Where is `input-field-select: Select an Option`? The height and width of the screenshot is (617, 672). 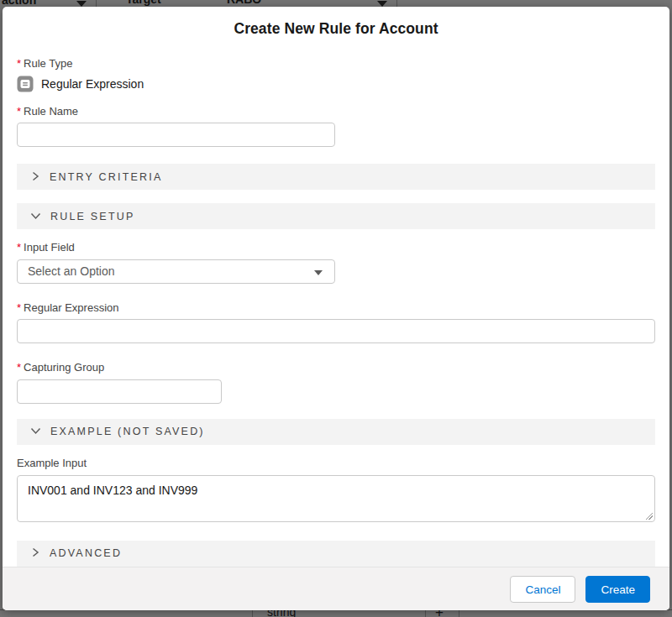 input-field-select: Select an Option is located at coordinates (176, 272).